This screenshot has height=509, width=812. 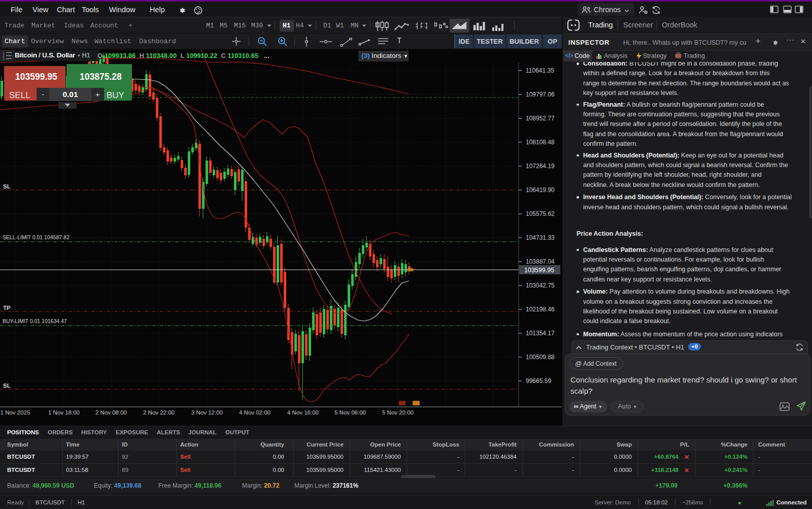 I want to click on svg-text: 1 Nov 18:00, so click(x=64, y=412).